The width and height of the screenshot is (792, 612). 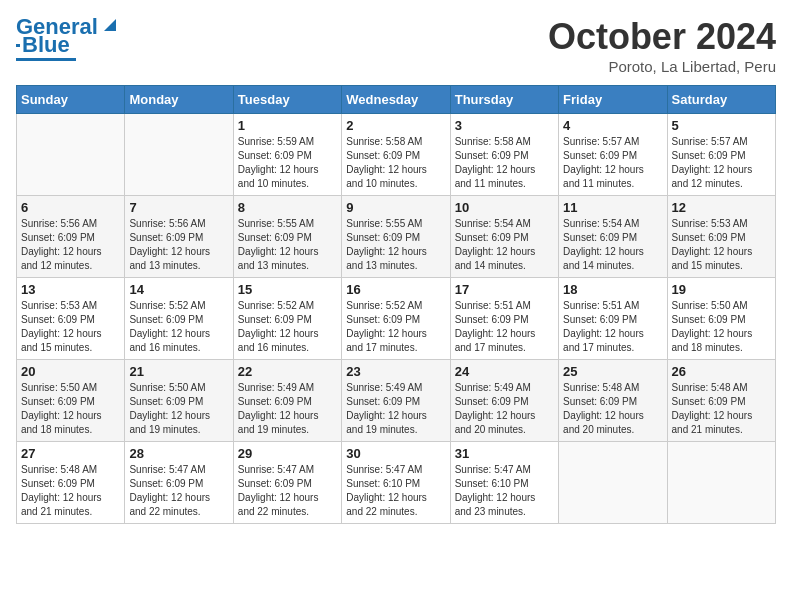 What do you see at coordinates (396, 290) in the screenshot?
I see `day-number: 16` at bounding box center [396, 290].